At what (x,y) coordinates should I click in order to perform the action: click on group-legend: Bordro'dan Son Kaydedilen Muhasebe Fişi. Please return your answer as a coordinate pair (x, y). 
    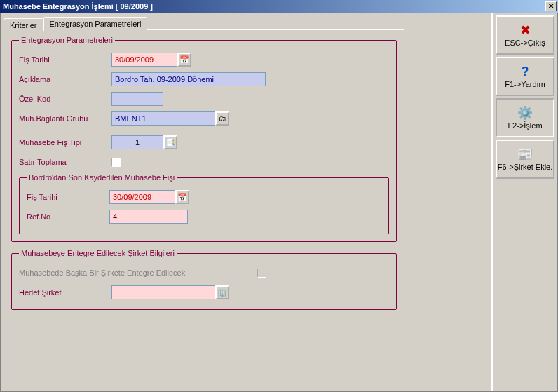
    Looking at the image, I should click on (102, 177).